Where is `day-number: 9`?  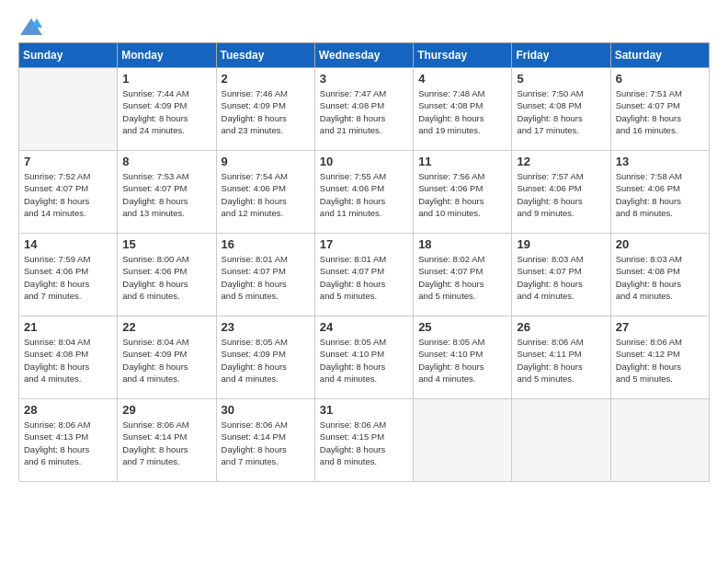 day-number: 9 is located at coordinates (266, 162).